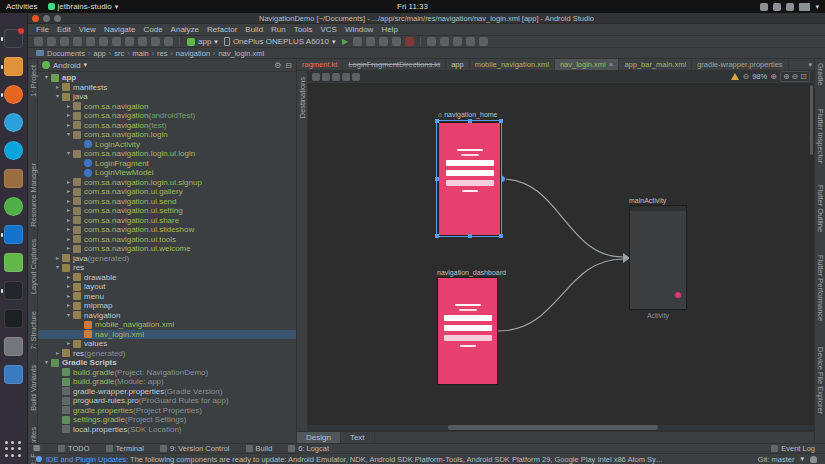 This screenshot has height=464, width=825. Describe the element at coordinates (793, 448) in the screenshot. I see `event-log-button: Event Log` at that location.